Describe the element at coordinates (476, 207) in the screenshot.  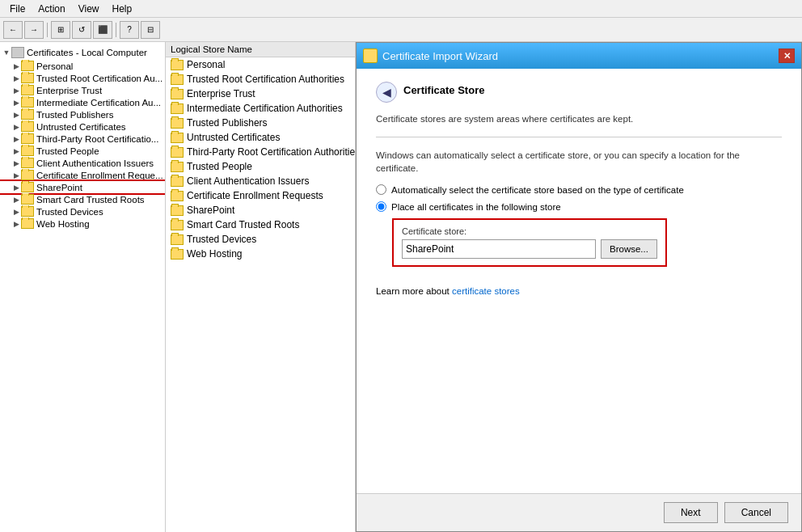
I see `radio-place-label: Place all certificates in the following …` at that location.